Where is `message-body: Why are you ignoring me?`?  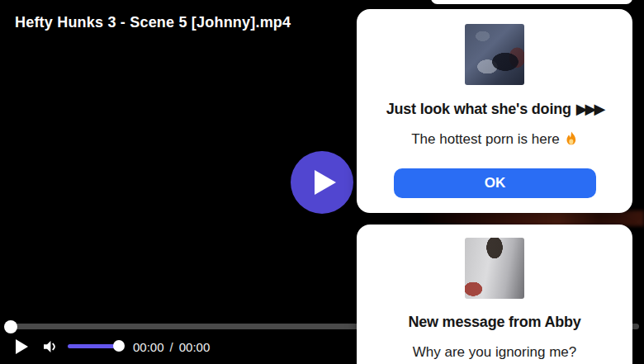
message-body: Why are you ignoring me? is located at coordinates (495, 352).